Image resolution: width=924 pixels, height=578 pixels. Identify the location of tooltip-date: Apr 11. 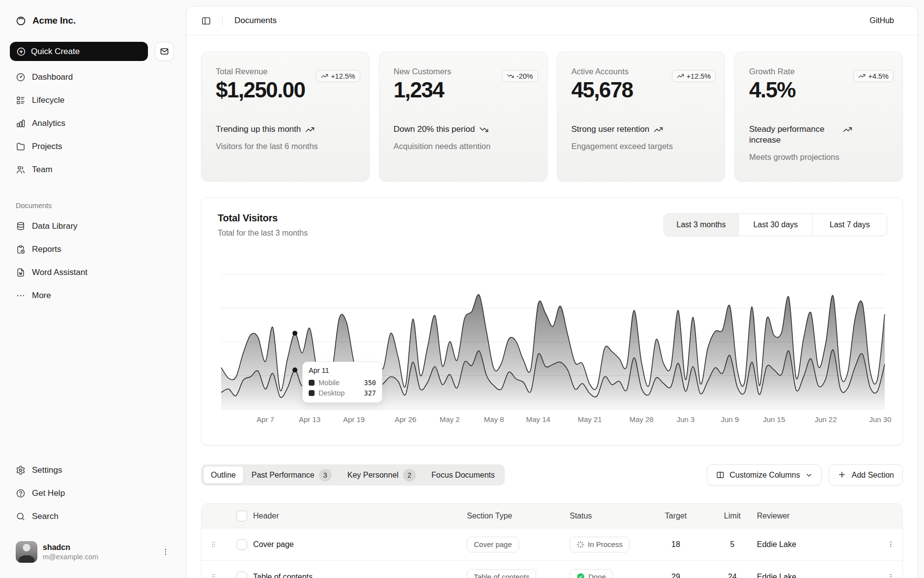
(342, 370).